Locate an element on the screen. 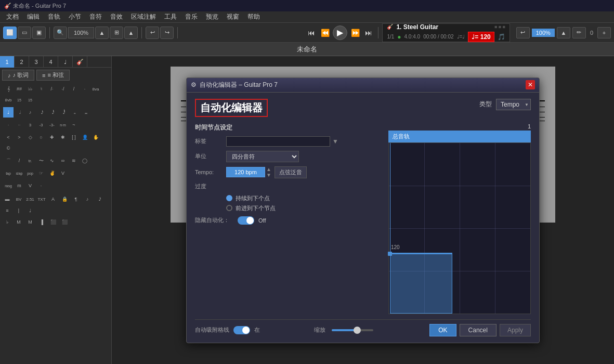 The height and width of the screenshot is (364, 614). icon-infinity: ∞ is located at coordinates (63, 161).